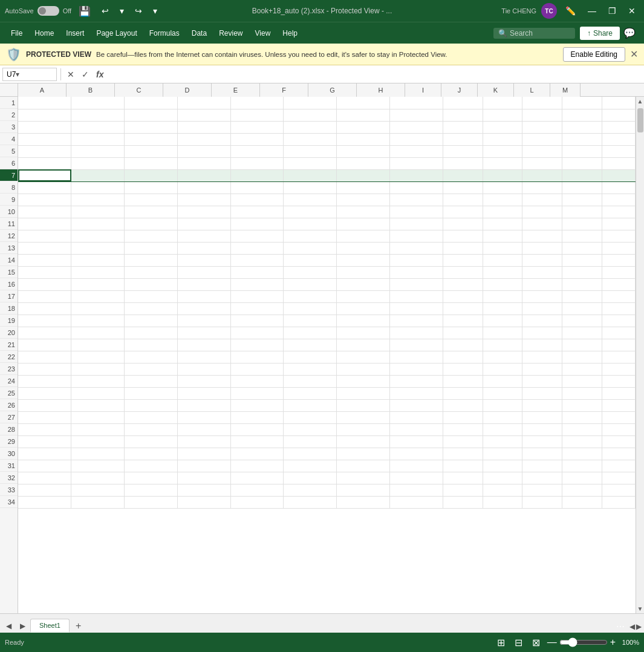 This screenshot has width=644, height=652. What do you see at coordinates (8, 357) in the screenshot?
I see `row-num-22: 22` at bounding box center [8, 357].